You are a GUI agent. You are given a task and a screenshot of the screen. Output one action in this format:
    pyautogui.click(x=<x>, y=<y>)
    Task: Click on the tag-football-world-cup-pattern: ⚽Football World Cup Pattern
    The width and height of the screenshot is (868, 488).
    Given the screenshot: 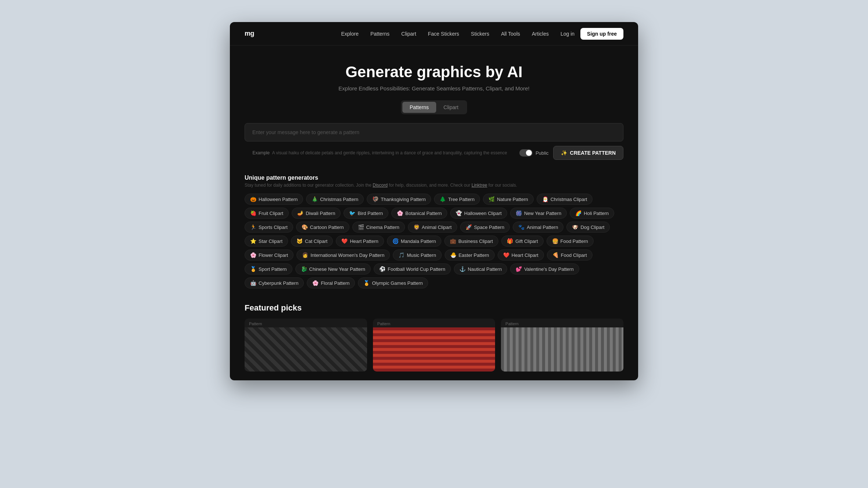 What is the action you would take?
    pyautogui.click(x=412, y=269)
    